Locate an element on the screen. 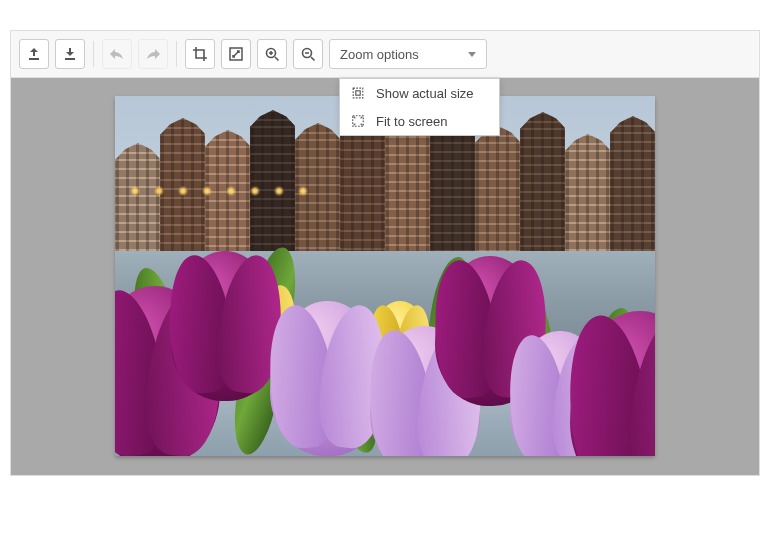  zoom-in-button is located at coordinates (272, 54).